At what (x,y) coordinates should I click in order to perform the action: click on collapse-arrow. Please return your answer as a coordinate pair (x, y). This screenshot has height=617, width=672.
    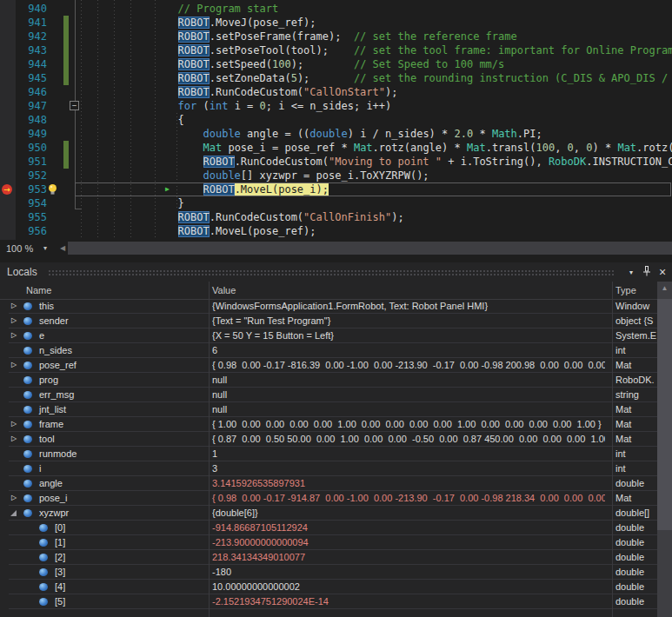
    Looking at the image, I should click on (14, 513).